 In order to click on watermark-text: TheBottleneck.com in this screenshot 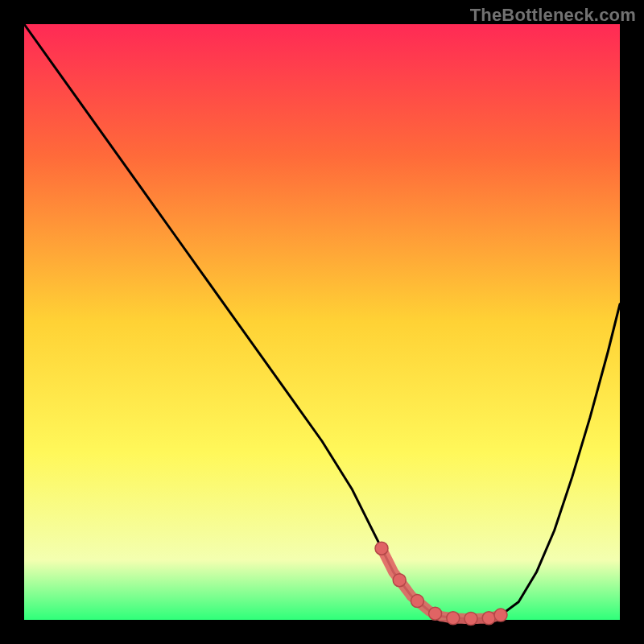, I will do `click(553, 15)`.